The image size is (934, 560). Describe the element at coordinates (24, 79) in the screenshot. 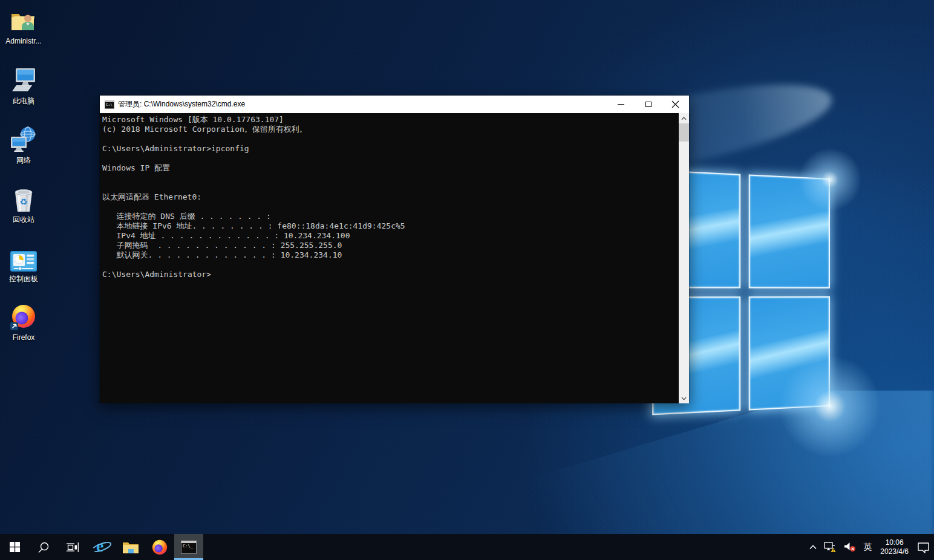

I see `this-pc-icon` at that location.